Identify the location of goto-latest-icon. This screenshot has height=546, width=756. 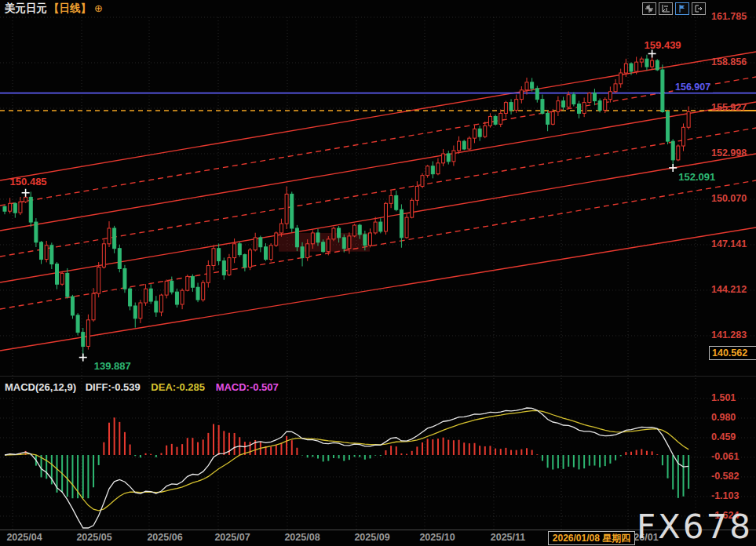
(699, 9).